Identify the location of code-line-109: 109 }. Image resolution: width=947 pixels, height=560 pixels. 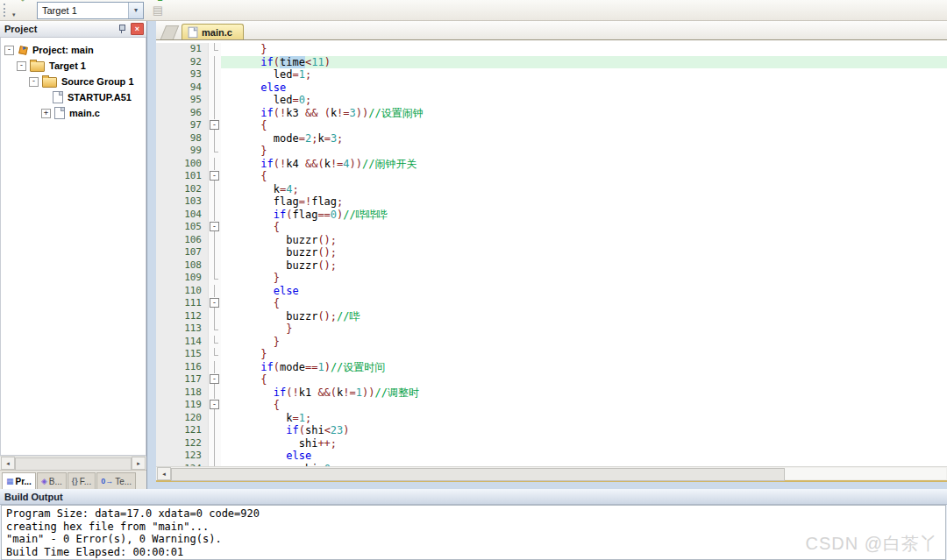
(552, 279).